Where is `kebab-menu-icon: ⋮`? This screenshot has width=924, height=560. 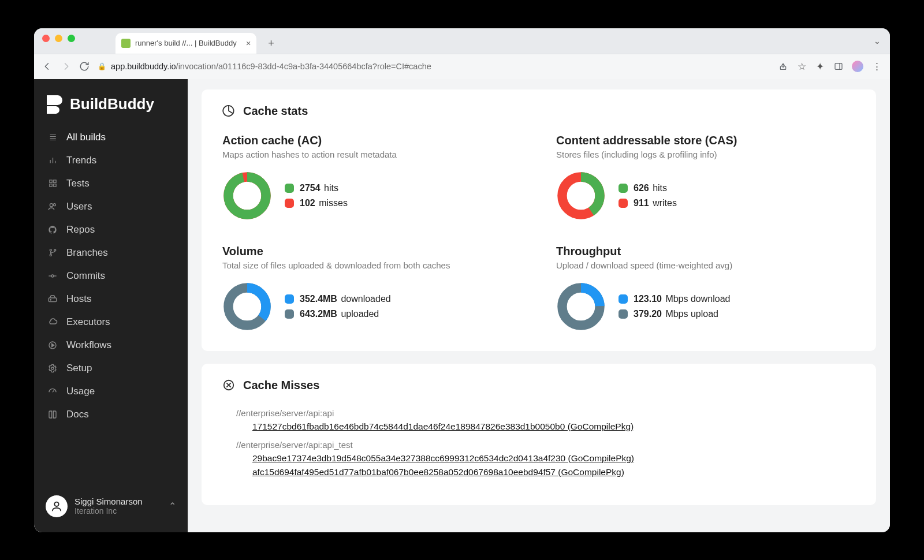
kebab-menu-icon: ⋮ is located at coordinates (877, 66).